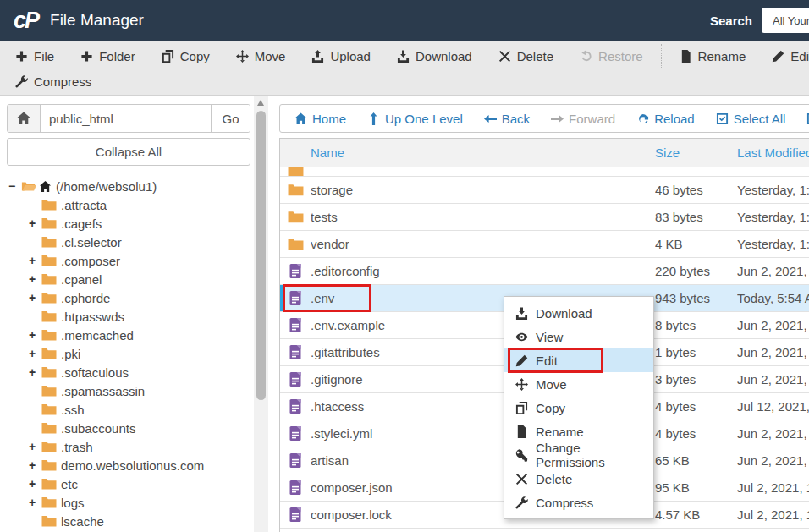 The width and height of the screenshot is (809, 532). Describe the element at coordinates (482, 152) in the screenshot. I see `column-header-name: Name` at that location.